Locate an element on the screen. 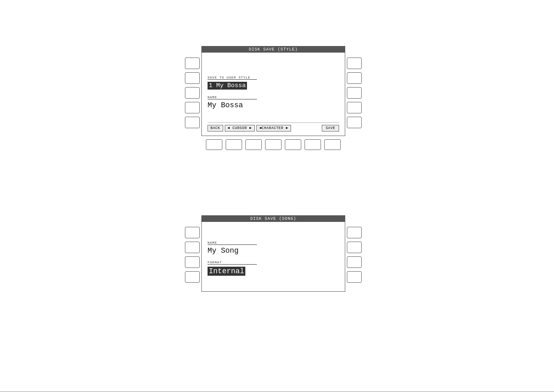 The image size is (554, 392). name-section-song: NAME My Song is located at coordinates (273, 247).